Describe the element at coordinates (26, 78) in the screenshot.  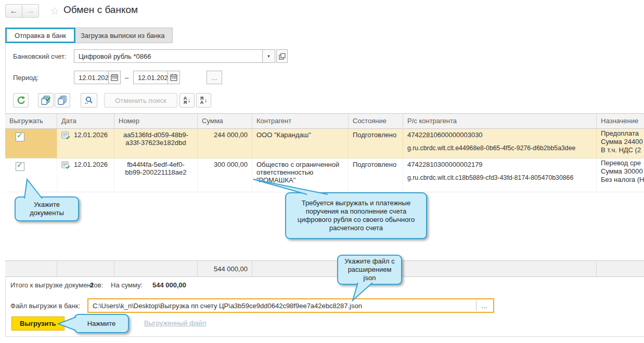
I see `period-label: Период:` at that location.